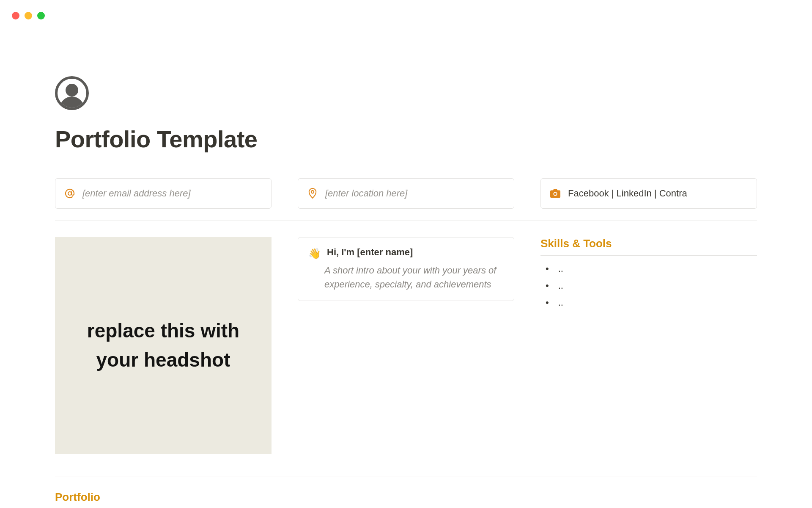 The height and width of the screenshot is (508, 812). Describe the element at coordinates (315, 253) in the screenshot. I see `wave-icon: 👋` at that location.